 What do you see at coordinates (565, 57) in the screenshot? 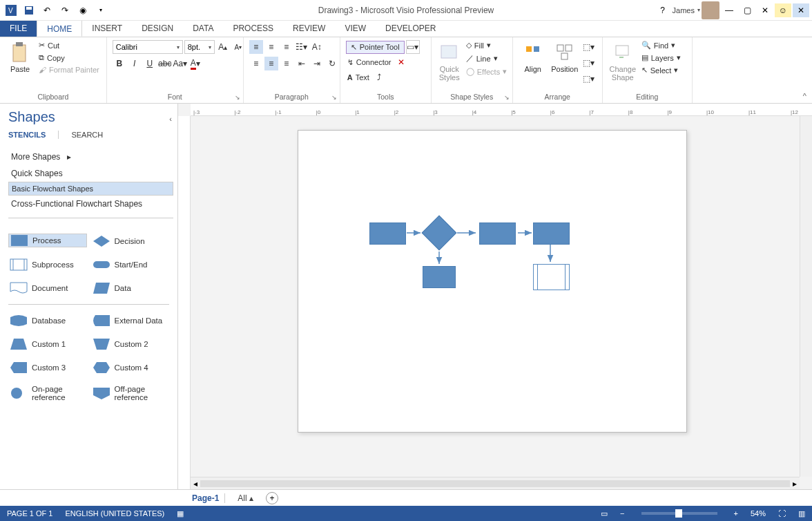
I see `position-button: Position` at bounding box center [565, 57].